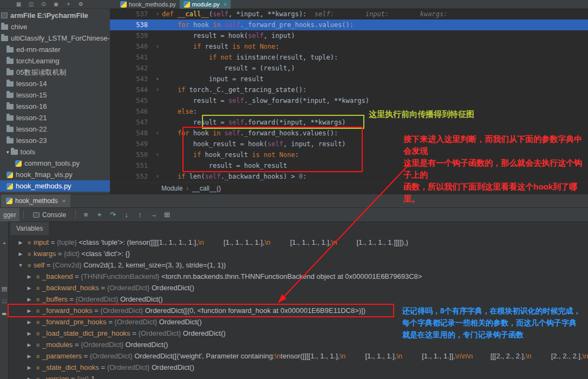 This screenshot has height=379, width=588. What do you see at coordinates (132, 144) in the screenshot?
I see `line-number: 549` at bounding box center [132, 144].